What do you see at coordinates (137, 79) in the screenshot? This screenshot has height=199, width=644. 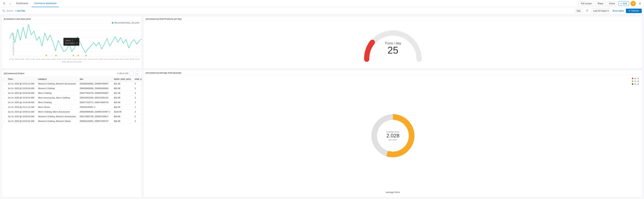 I see `col-qty: total_quantity` at bounding box center [137, 79].